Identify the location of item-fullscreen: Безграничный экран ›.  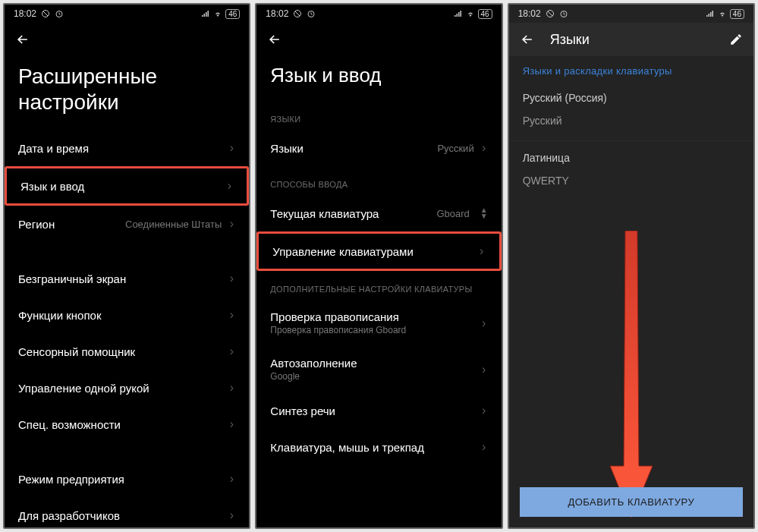
(127, 279).